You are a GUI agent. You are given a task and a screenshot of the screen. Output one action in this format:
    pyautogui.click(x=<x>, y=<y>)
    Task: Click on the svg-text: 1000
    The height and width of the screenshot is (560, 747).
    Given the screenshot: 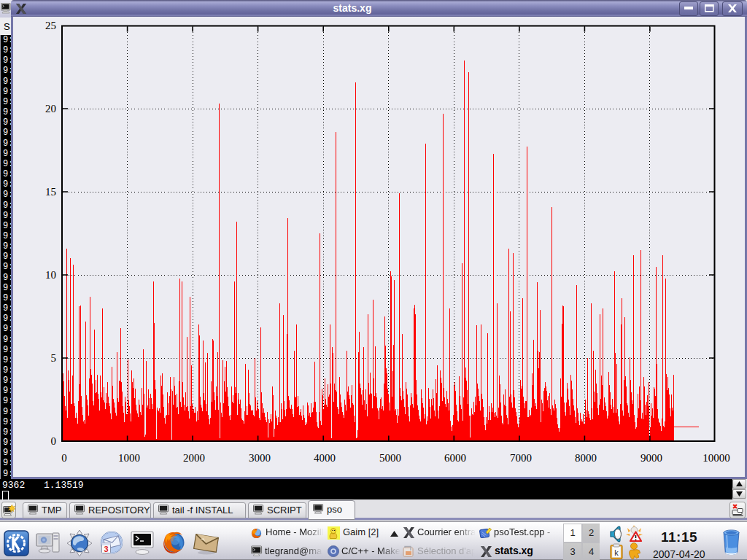 What is the action you would take?
    pyautogui.click(x=129, y=458)
    